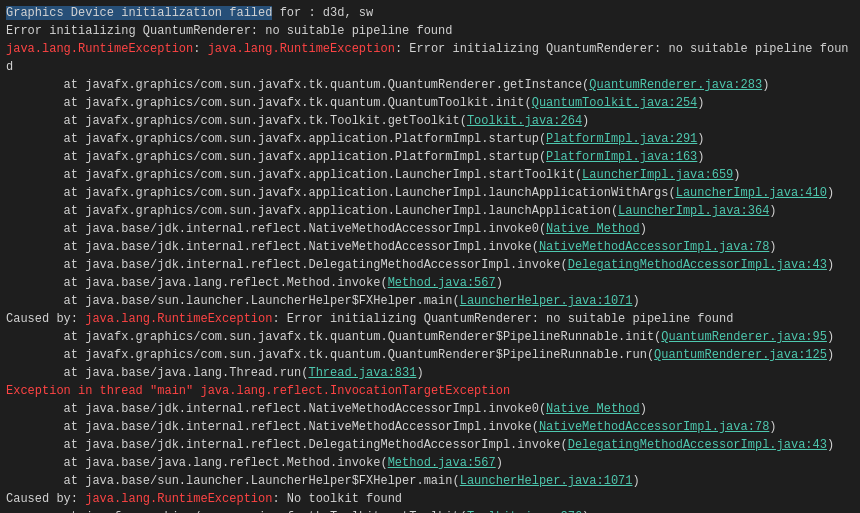  What do you see at coordinates (430, 391) in the screenshot?
I see `console-line: Exception in thread "main" java.lang.ref…` at bounding box center [430, 391].